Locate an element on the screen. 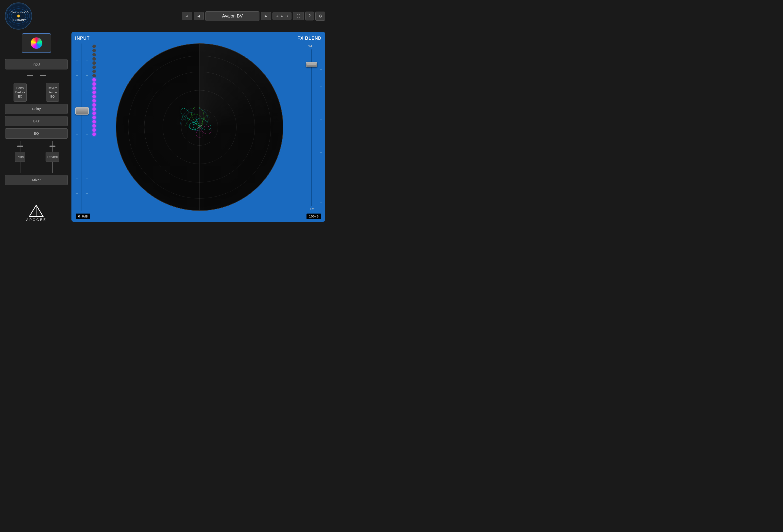  header-controls: ⇌ ◀ Avalon BV ▶ A ▶ B ⛶ ? ⚙ is located at coordinates (253, 16).